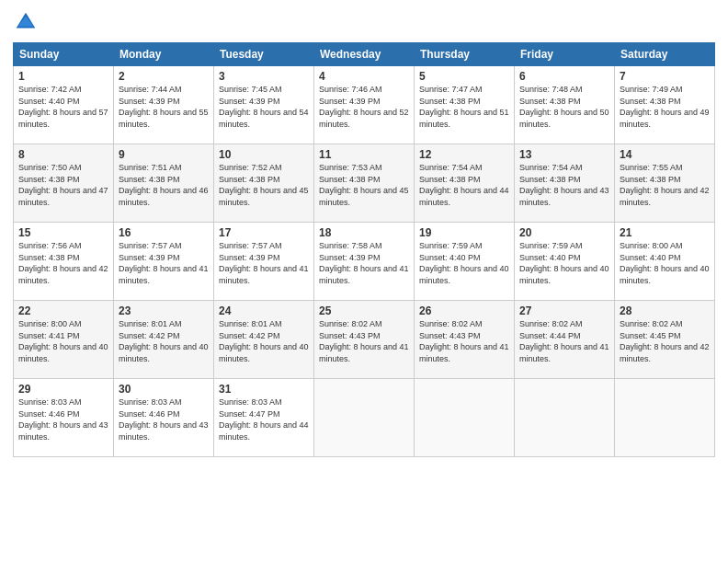 The width and height of the screenshot is (728, 563). I want to click on day-info: Sunrise: 7:50 AM Sunset: 4:38 PM Dayligh…, so click(63, 185).